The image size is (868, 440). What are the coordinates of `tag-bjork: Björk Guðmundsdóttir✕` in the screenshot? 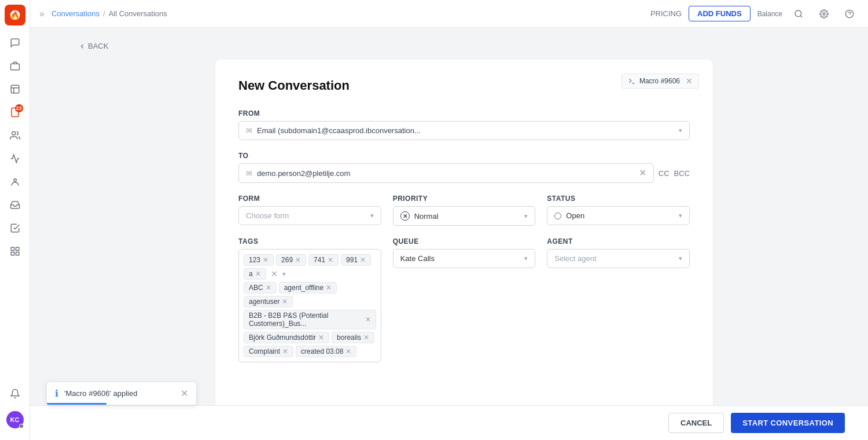 It's located at (286, 338).